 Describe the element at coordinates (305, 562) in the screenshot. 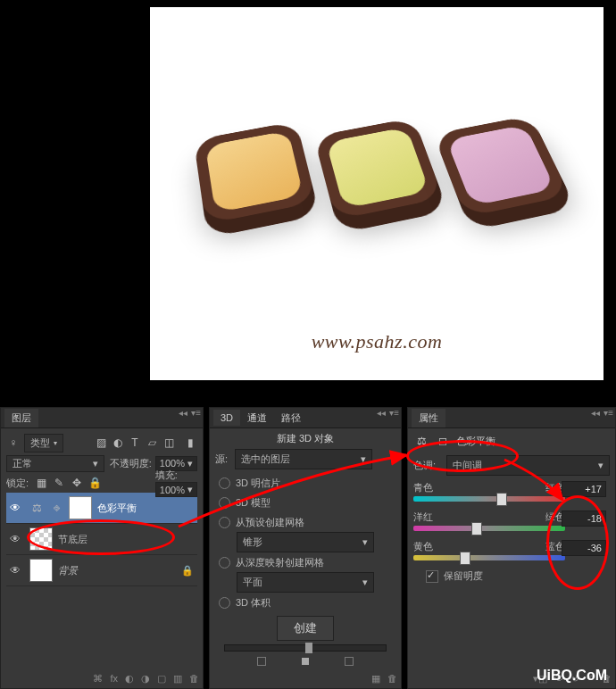

I see `radio-mesh-depth: 从深度映射创建网格` at that location.